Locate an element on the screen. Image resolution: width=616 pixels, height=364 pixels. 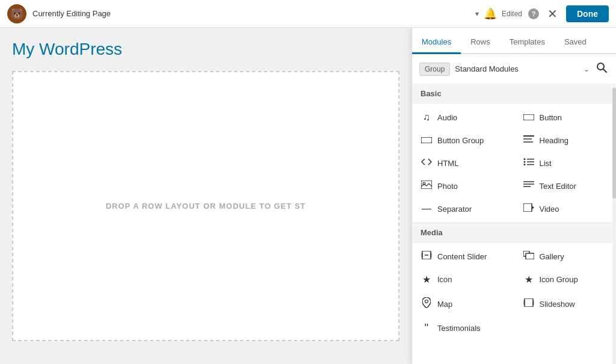
notification-bell-icon: 🔔 is located at coordinates (490, 14).